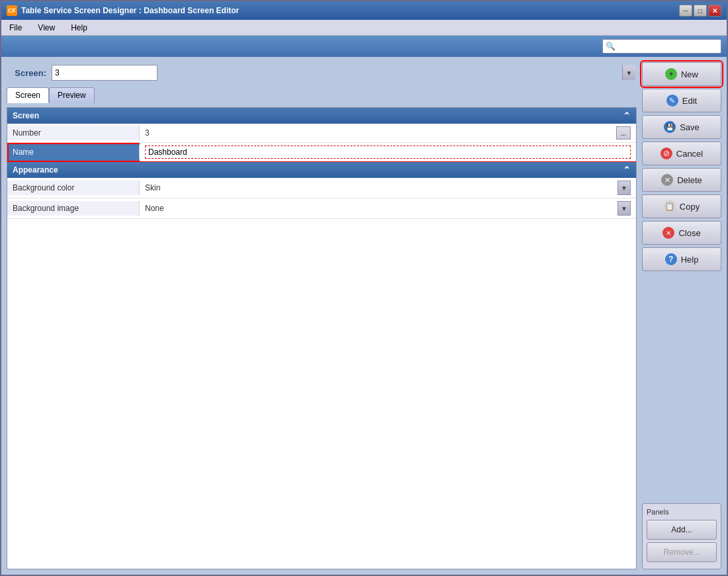 This screenshot has width=728, height=576. Describe the element at coordinates (364, 11) in the screenshot. I see `title-bar: CF Table Service Screen Designer : Dashb…` at that location.